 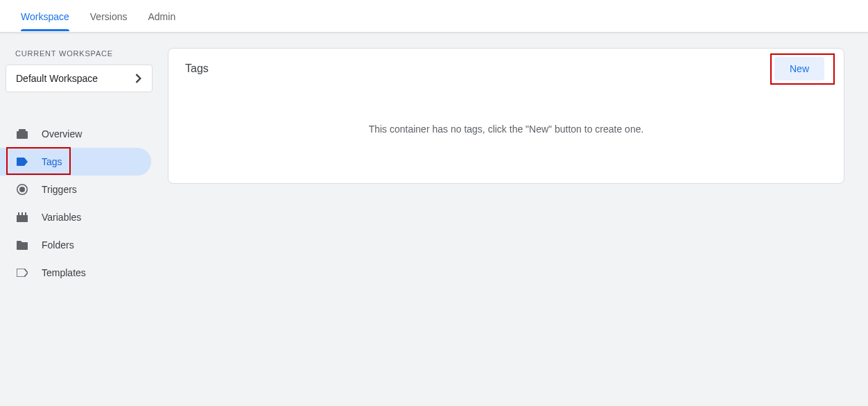 What do you see at coordinates (197, 69) in the screenshot?
I see `card-title: Tags` at bounding box center [197, 69].